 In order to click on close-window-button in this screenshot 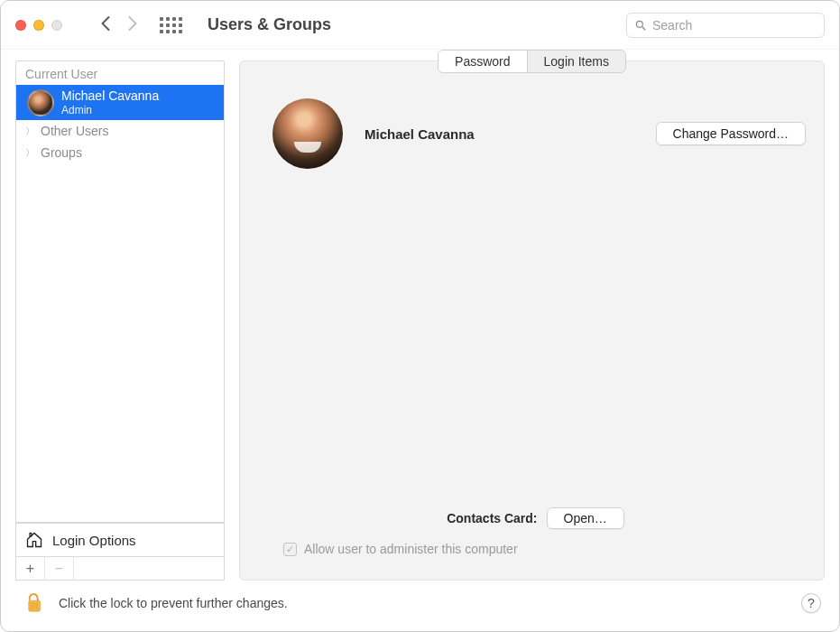, I will do `click(21, 25)`.